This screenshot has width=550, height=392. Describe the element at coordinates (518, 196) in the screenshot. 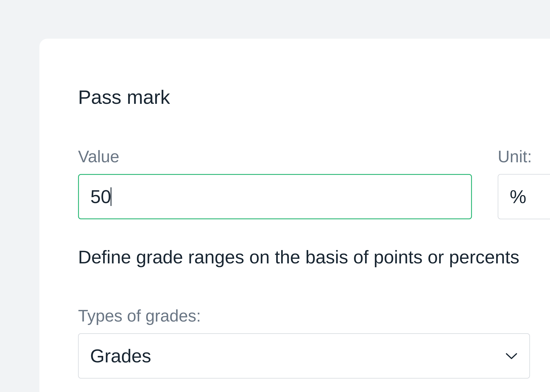

I see `unit-value: %` at that location.